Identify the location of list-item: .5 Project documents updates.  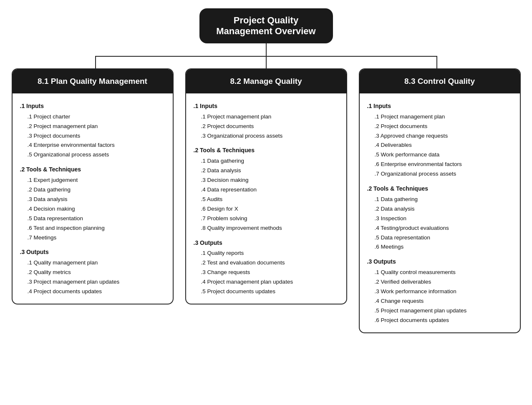
(270, 292).